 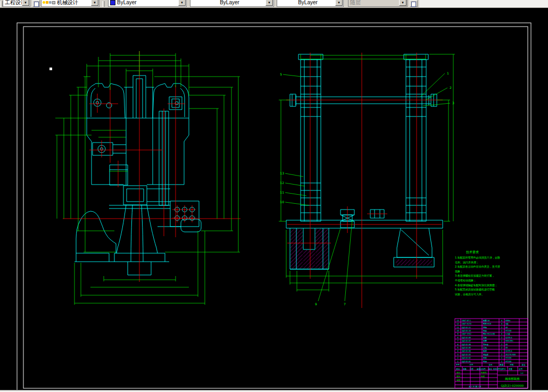 I want to click on svg-text: 6, so click(x=458, y=345).